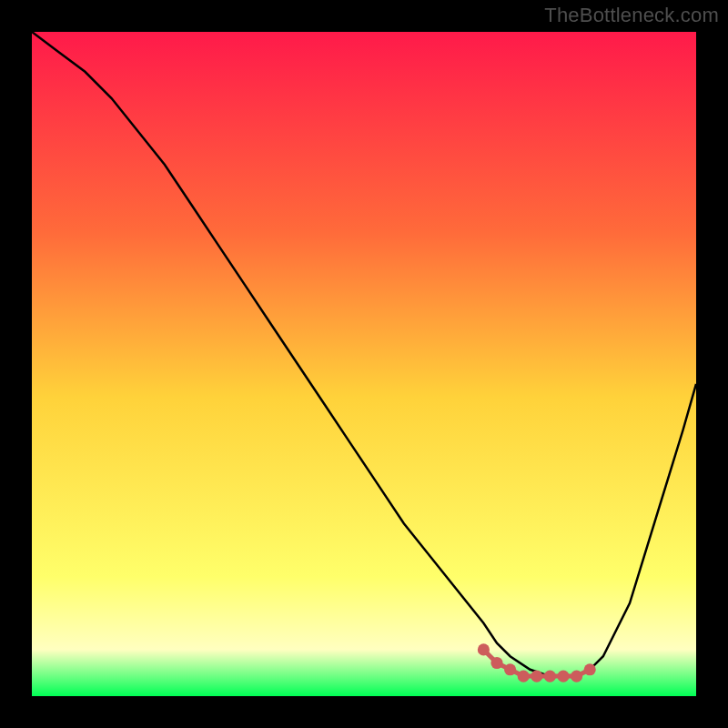 This screenshot has height=728, width=728. What do you see at coordinates (632, 15) in the screenshot?
I see `watermark-text: TheBottleneck.com` at bounding box center [632, 15].